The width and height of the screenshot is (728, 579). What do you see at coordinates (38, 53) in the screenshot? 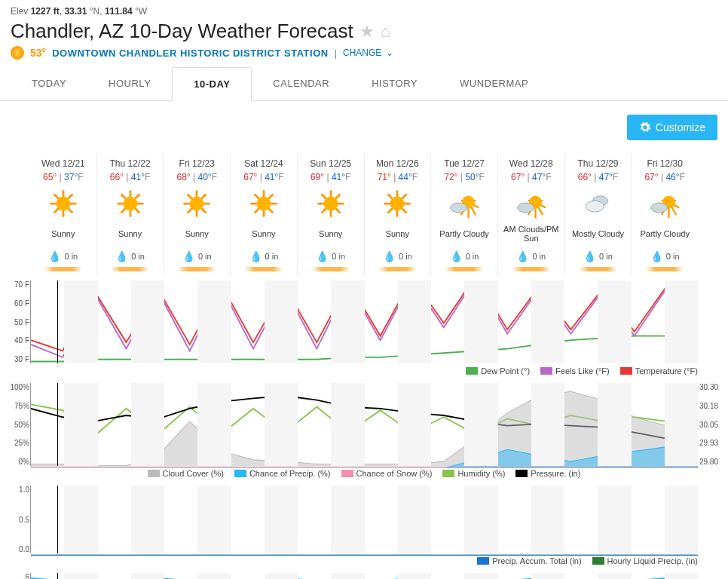
I see `current-temp: 53°` at bounding box center [38, 53].